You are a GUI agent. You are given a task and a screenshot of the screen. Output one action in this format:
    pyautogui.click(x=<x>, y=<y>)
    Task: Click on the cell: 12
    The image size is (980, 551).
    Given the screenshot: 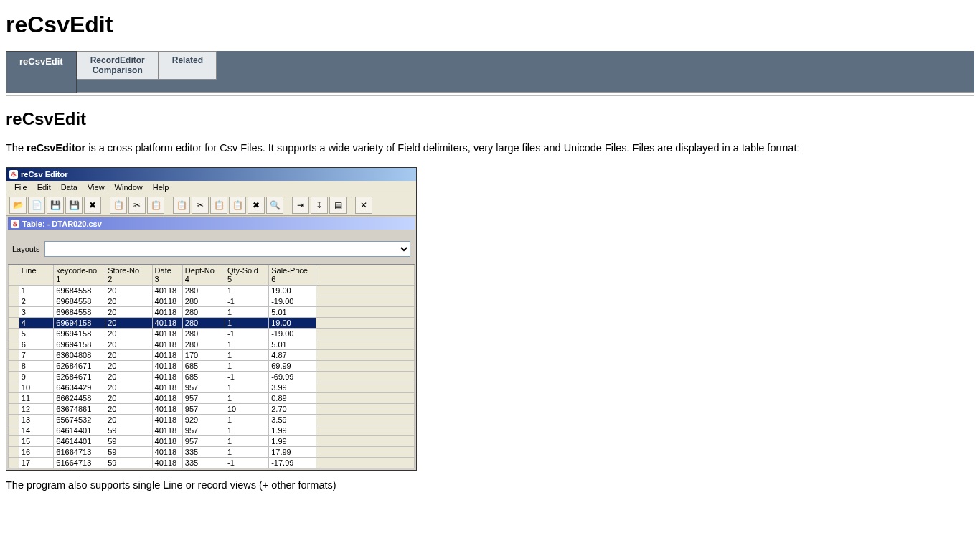 What is the action you would take?
    pyautogui.click(x=36, y=409)
    